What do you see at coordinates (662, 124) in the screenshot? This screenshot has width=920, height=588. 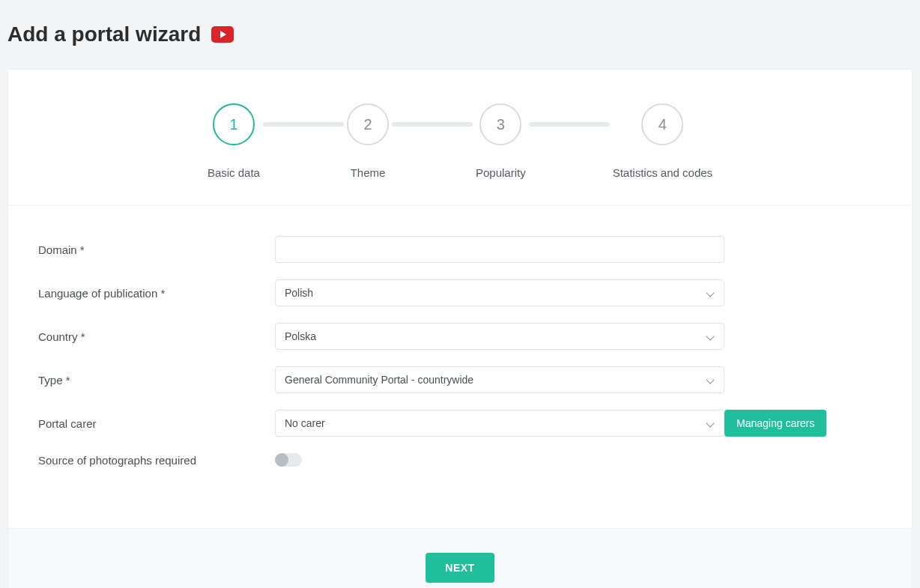 I see `step-circle-4: 4` at bounding box center [662, 124].